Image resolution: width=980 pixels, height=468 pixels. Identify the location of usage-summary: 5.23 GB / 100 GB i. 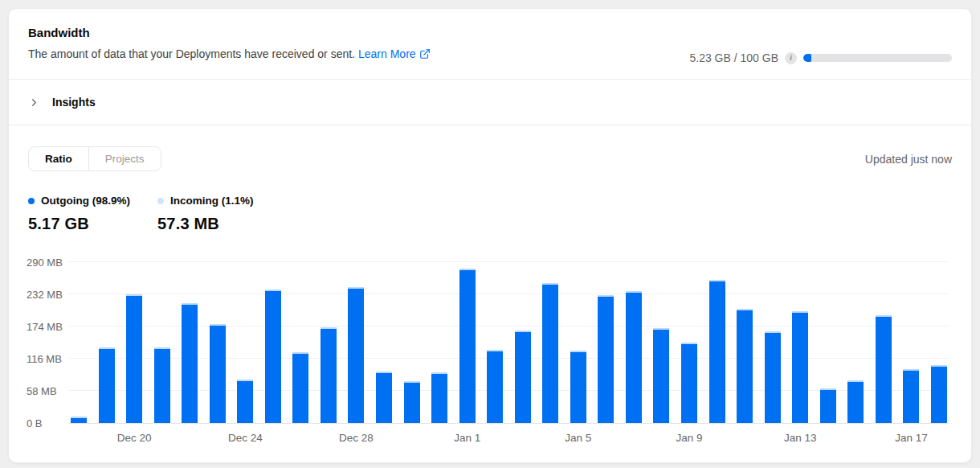
(821, 58).